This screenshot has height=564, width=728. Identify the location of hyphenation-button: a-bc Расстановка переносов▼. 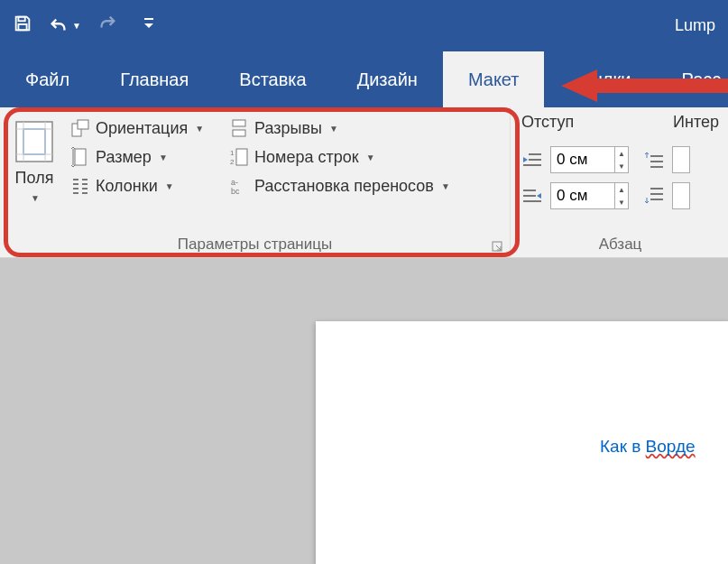
(339, 186).